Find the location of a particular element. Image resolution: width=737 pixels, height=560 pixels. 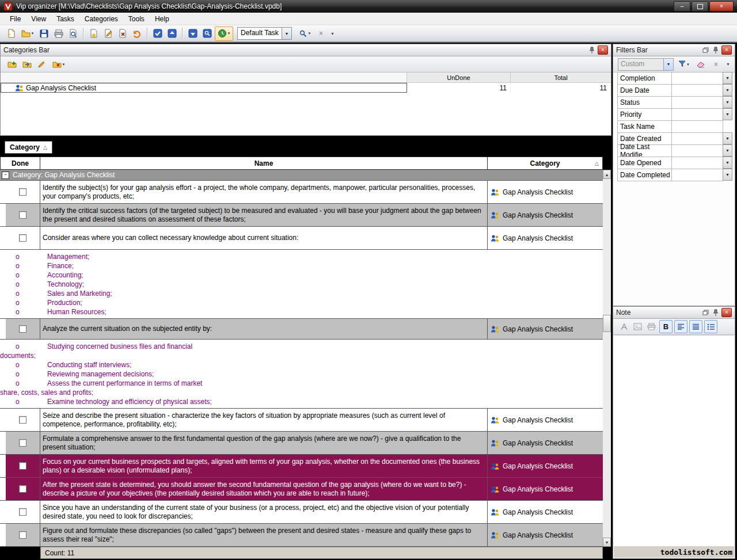

filter-preset-select: Custom ▼ is located at coordinates (646, 64).